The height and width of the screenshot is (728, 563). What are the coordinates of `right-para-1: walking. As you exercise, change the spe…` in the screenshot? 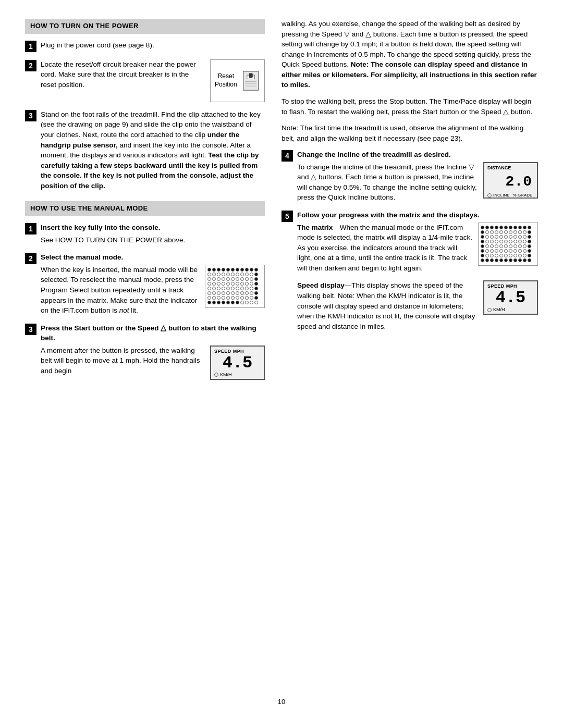 It's located at (410, 54).